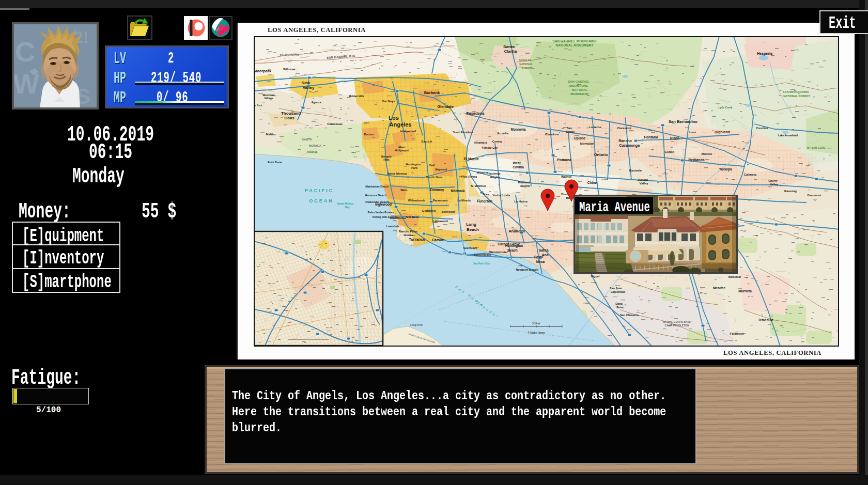 The height and width of the screenshot is (485, 868). Describe the element at coordinates (412, 217) in the screenshot. I see `svg-text: Gardena` at that location.